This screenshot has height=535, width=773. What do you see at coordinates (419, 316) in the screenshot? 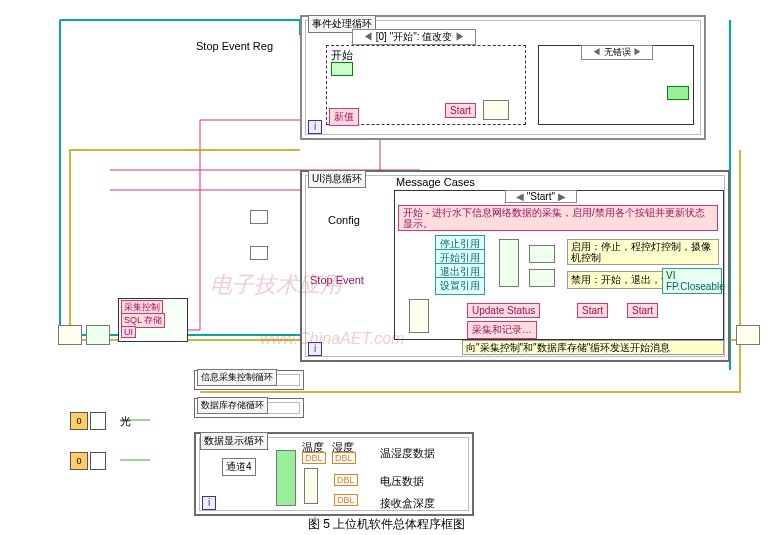
I see `unbundle-icon` at bounding box center [419, 316].